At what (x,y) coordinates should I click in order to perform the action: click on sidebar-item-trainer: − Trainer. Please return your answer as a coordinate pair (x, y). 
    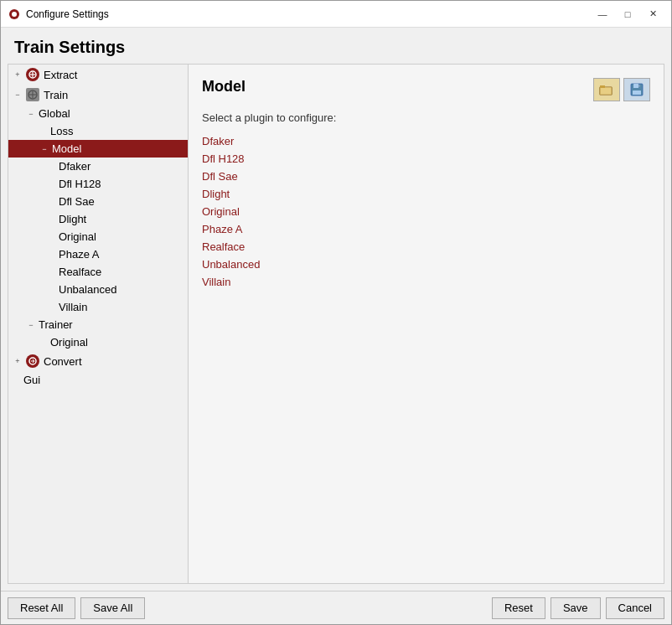
    Looking at the image, I should click on (98, 325).